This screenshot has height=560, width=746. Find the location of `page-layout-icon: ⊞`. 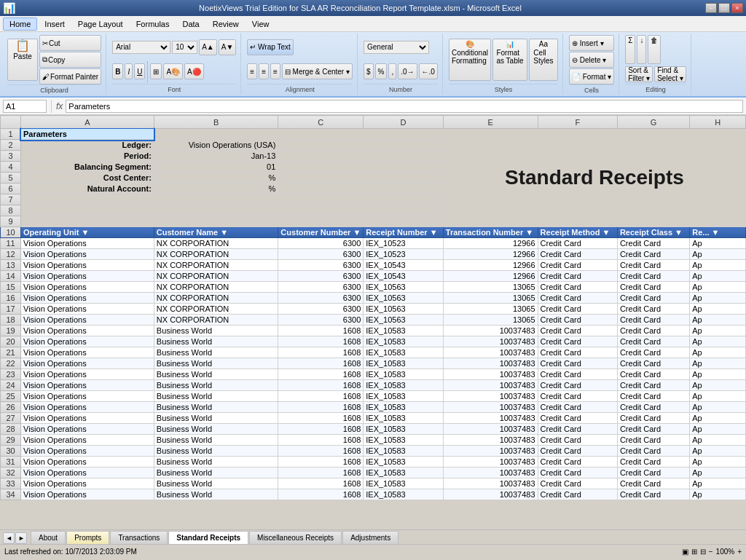

page-layout-icon: ⊞ is located at coordinates (694, 552).